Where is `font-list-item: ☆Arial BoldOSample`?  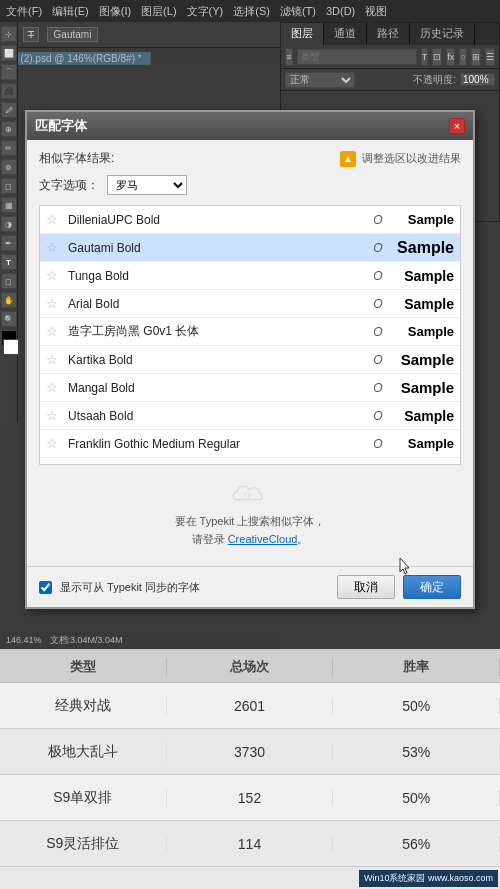
font-list-item: ☆Arial BoldOSample is located at coordinates (250, 304).